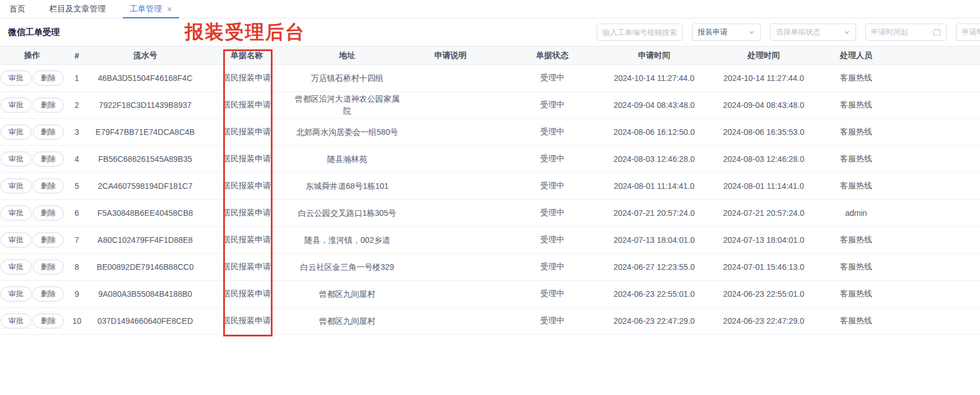 The width and height of the screenshot is (980, 395). What do you see at coordinates (654, 78) in the screenshot?
I see `apply-time: 2024-10-14 11:27:44.0` at bounding box center [654, 78].